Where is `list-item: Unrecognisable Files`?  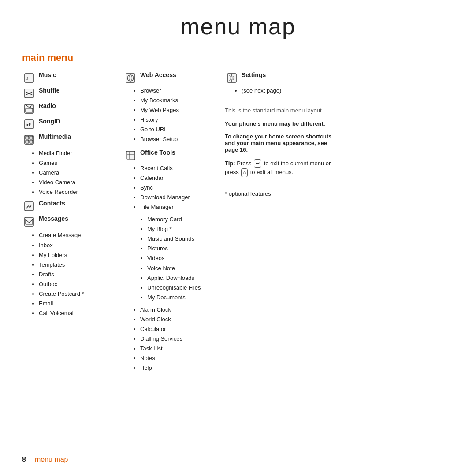 list-item: Unrecognisable Files is located at coordinates (184, 288).